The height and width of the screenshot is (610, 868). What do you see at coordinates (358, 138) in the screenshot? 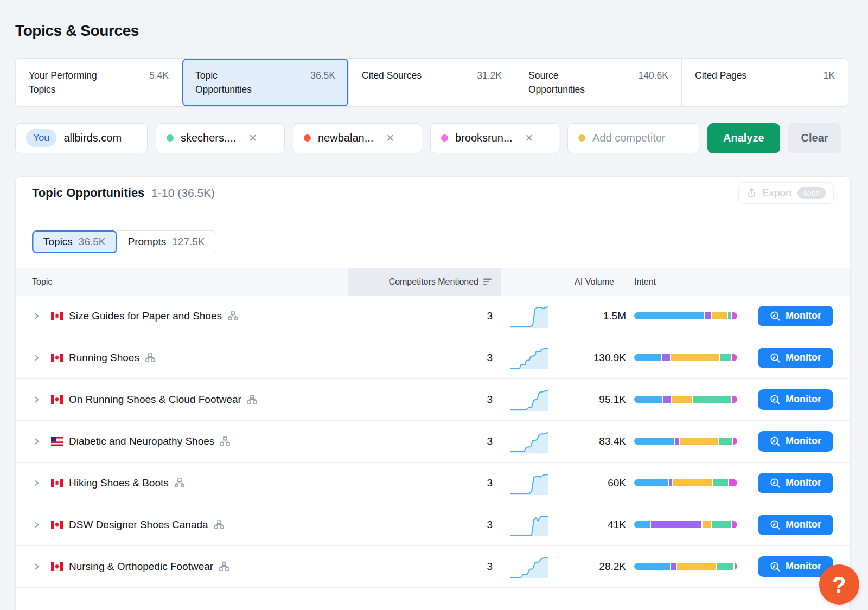
I see `competitor-chip: newbalan... ✕` at bounding box center [358, 138].